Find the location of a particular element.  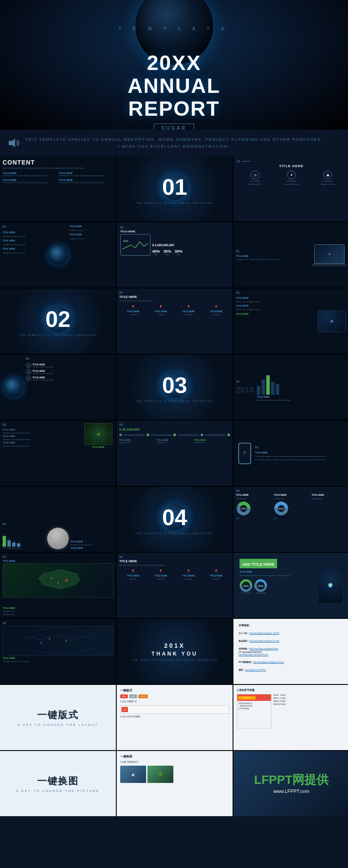

subtitle-line2: I WISH YOU EXCELLENT DEMONSTRATION. is located at coordinates (174, 146).